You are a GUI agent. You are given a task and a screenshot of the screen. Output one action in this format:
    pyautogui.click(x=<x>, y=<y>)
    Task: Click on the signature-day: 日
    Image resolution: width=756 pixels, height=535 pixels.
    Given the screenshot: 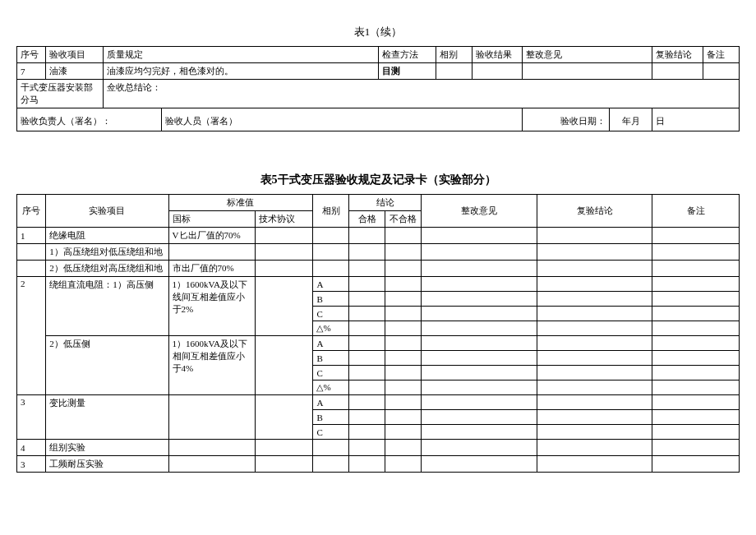 What is the action you would take?
    pyautogui.click(x=696, y=120)
    